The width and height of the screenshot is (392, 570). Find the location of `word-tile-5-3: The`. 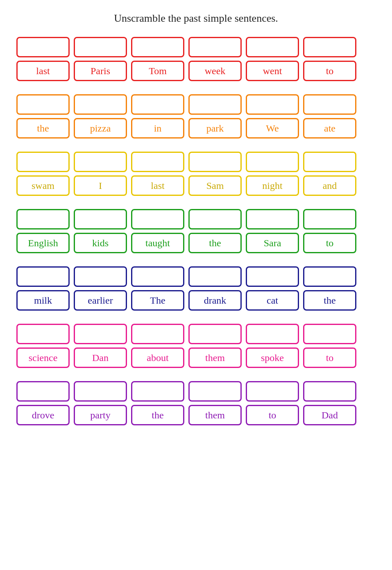

word-tile-5-3: The is located at coordinates (158, 300).